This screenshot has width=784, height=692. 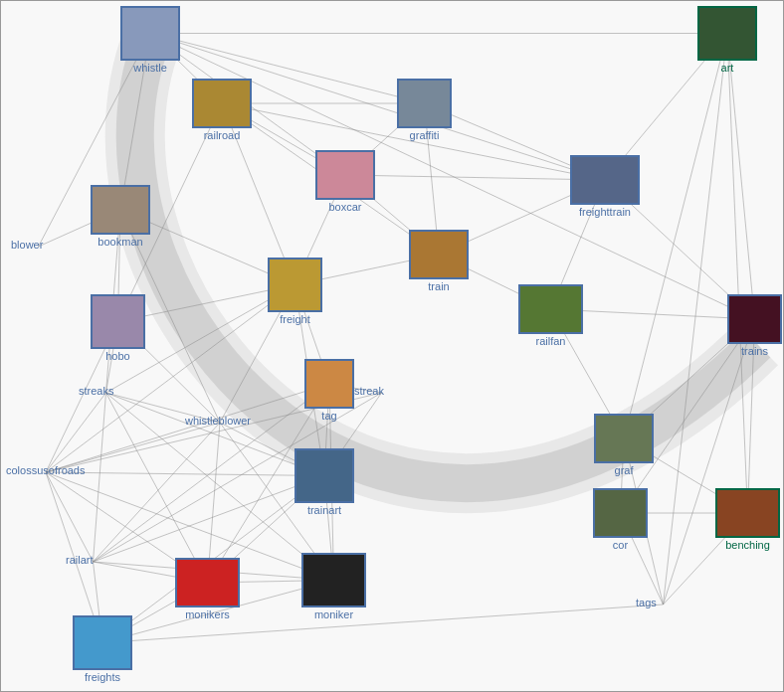 What do you see at coordinates (334, 614) in the screenshot?
I see `node-label-moniker: moniker` at bounding box center [334, 614].